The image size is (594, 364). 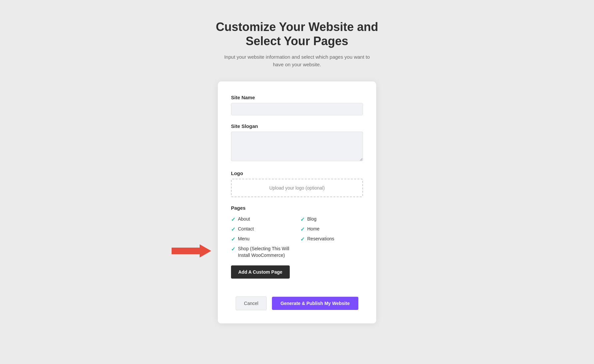 I want to click on site-slogan-label: Site Slogan, so click(x=297, y=126).